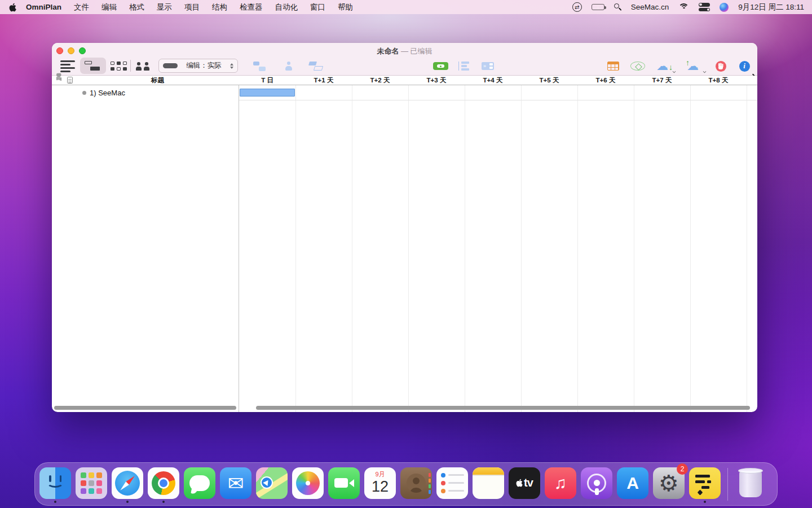 The width and height of the screenshot is (812, 508). I want to click on gantt-col-header-0: T 日, so click(267, 80).